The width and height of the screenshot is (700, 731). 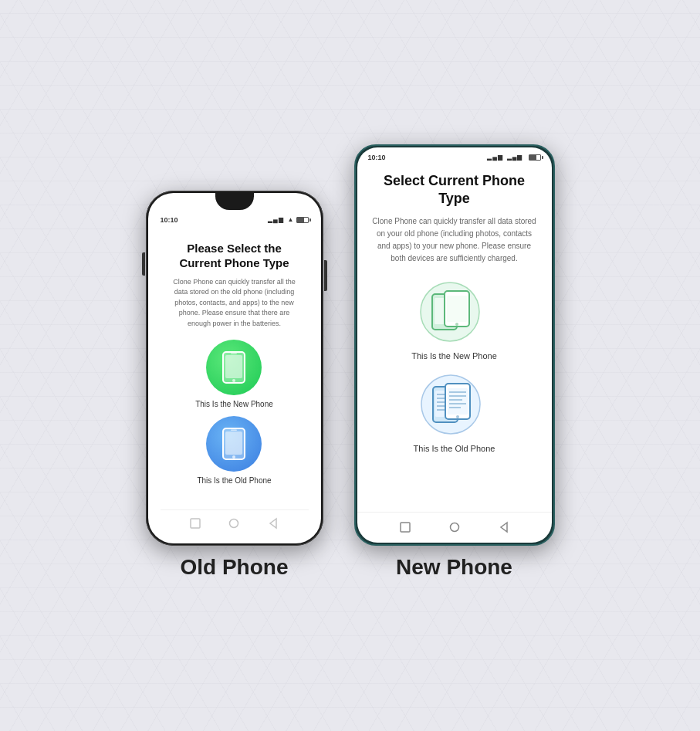 What do you see at coordinates (454, 312) in the screenshot?
I see `new-new-phone-icon-container` at bounding box center [454, 312].